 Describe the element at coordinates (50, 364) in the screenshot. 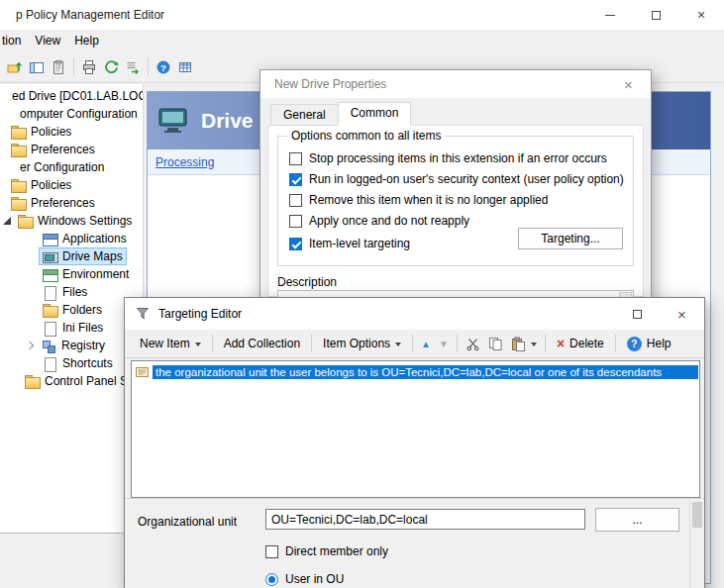

I see `shortcut-icon` at that location.